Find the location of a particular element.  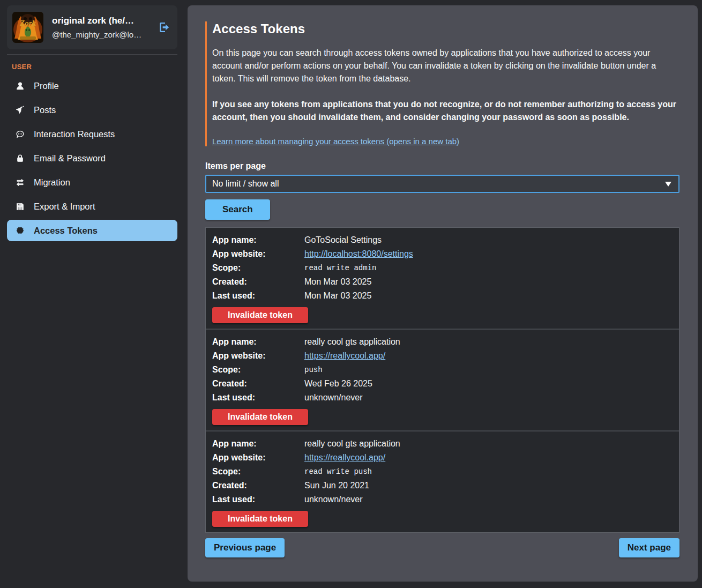

sidebar-item-label: Interaction Requests is located at coordinates (74, 134).